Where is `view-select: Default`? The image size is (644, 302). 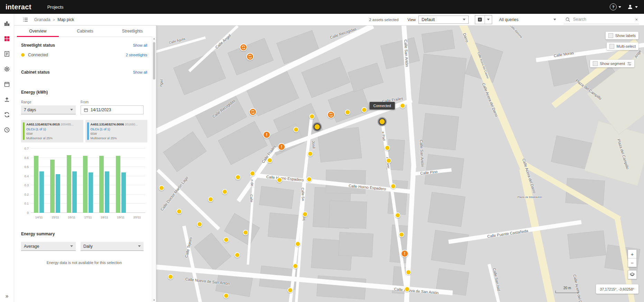
view-select: Default is located at coordinates (443, 20).